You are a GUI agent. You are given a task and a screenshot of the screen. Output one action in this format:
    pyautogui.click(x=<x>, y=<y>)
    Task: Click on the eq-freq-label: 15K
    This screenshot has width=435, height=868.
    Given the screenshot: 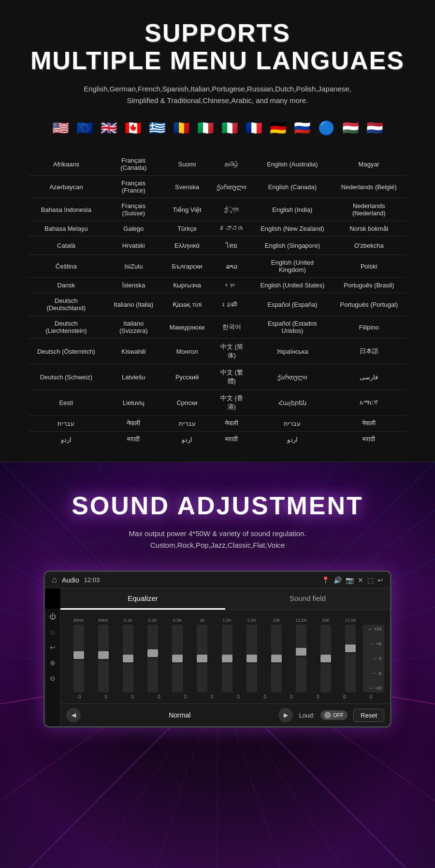 What is the action you would take?
    pyautogui.click(x=326, y=620)
    